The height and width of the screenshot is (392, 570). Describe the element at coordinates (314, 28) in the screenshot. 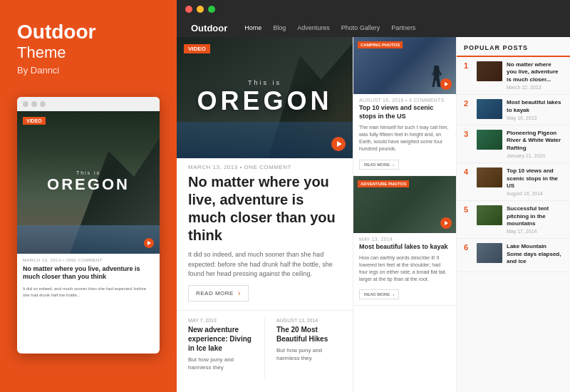

I see `nav-item-adventures: Adventures` at that location.